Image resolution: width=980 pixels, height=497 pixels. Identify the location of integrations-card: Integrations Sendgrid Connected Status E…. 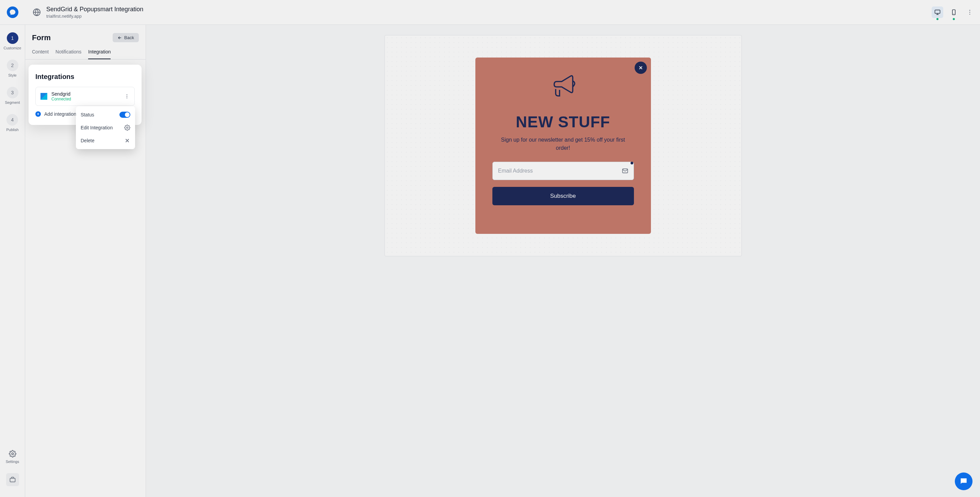
(85, 95).